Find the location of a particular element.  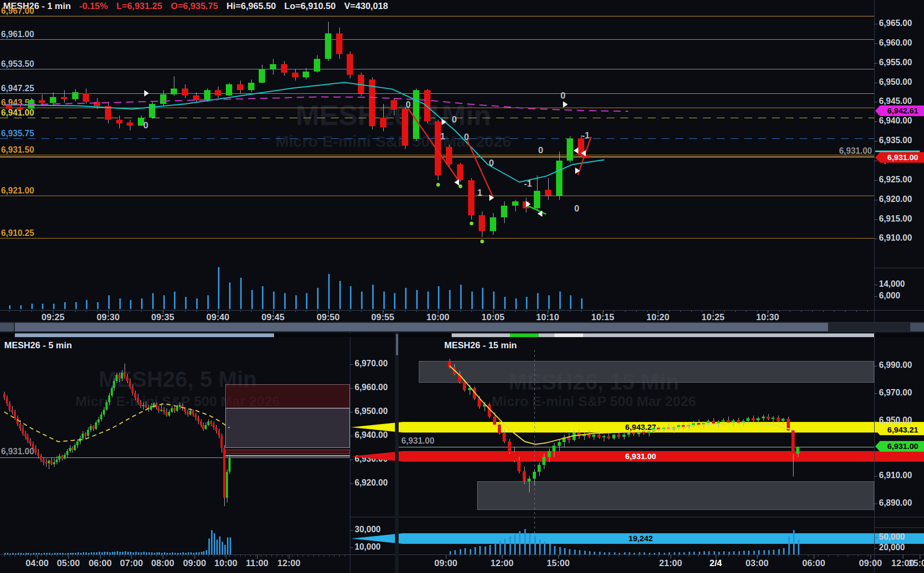

time-axis-label: 12:00 is located at coordinates (501, 563).